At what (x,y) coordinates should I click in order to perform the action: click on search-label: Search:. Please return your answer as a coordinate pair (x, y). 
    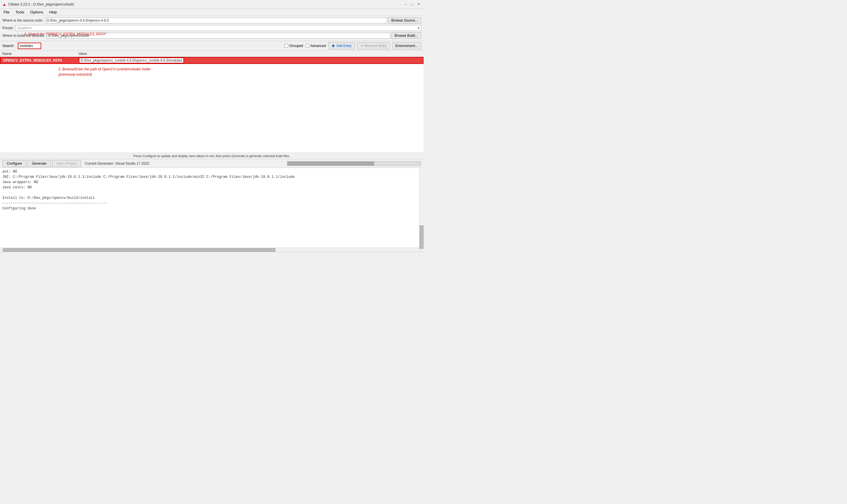
    Looking at the image, I should click on (8, 46).